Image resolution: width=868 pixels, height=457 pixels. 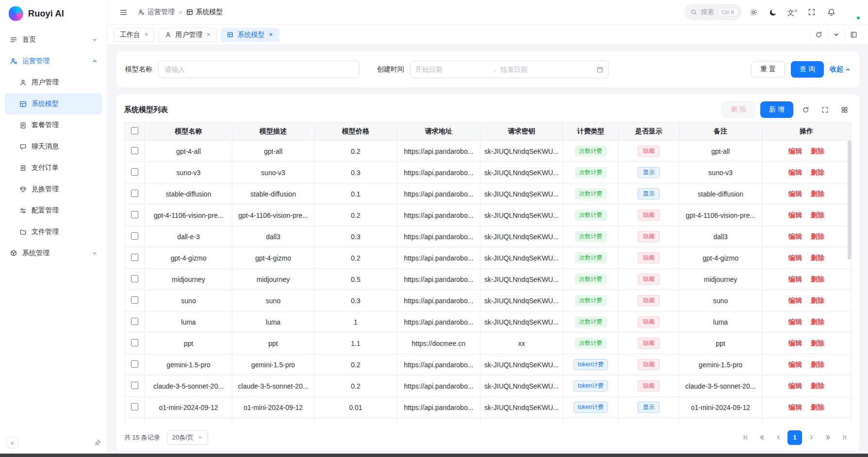 What do you see at coordinates (850, 200) in the screenshot?
I see `scrollbar-thumb` at bounding box center [850, 200].